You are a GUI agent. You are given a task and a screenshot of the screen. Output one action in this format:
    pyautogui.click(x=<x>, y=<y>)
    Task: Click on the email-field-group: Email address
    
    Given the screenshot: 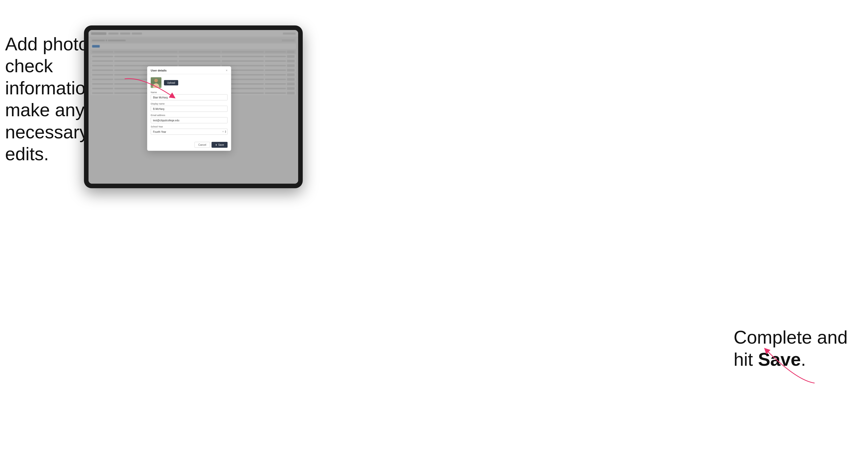 What is the action you would take?
    pyautogui.click(x=189, y=119)
    